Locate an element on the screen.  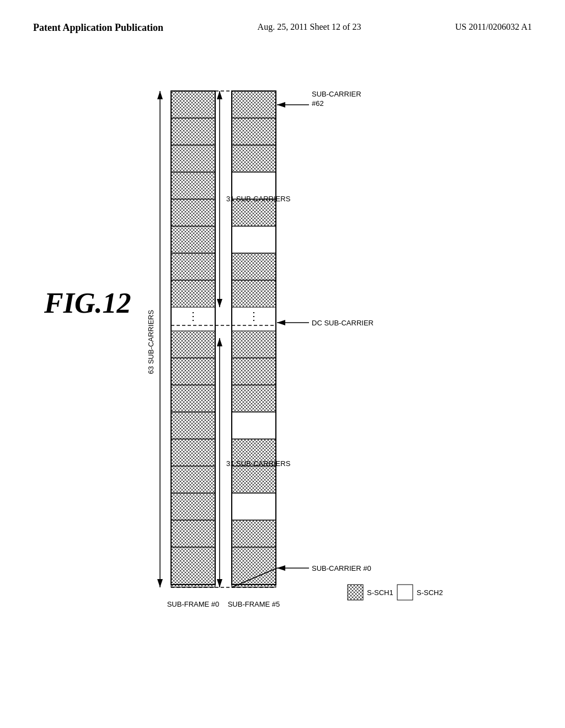
31-subcarriers-top-label: 31 SUB-CARRIERS is located at coordinates (258, 199).